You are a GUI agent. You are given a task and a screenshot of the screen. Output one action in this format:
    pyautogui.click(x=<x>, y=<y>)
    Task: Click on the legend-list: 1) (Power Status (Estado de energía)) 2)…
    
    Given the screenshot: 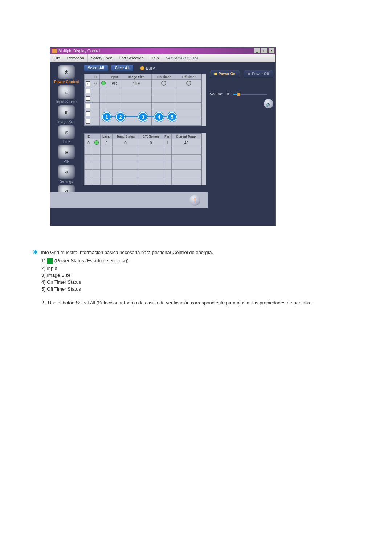 What is the action you would take?
    pyautogui.click(x=204, y=275)
    